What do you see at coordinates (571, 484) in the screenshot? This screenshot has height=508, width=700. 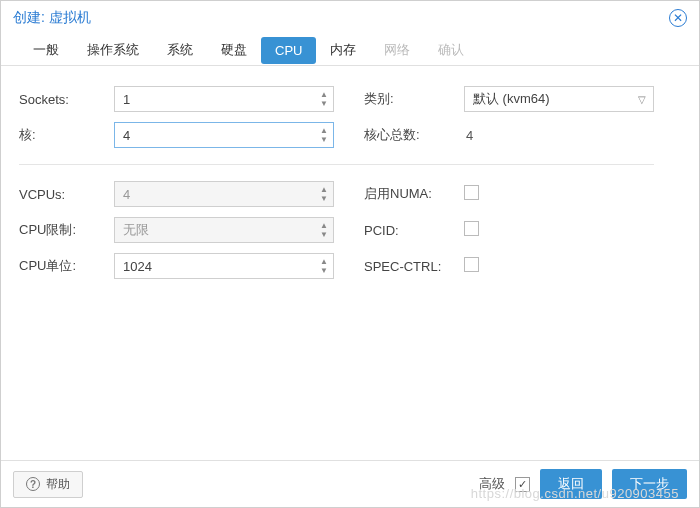 I see `back-button: 返回` at bounding box center [571, 484].